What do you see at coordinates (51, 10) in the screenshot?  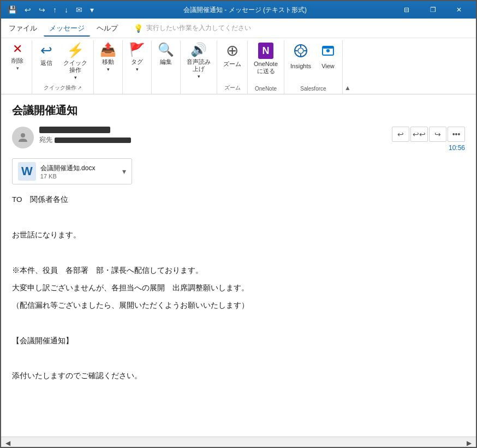 I see `title-bar-left: 💾 ↩ ↪ ↑ ↓ ✉ ▾` at bounding box center [51, 10].